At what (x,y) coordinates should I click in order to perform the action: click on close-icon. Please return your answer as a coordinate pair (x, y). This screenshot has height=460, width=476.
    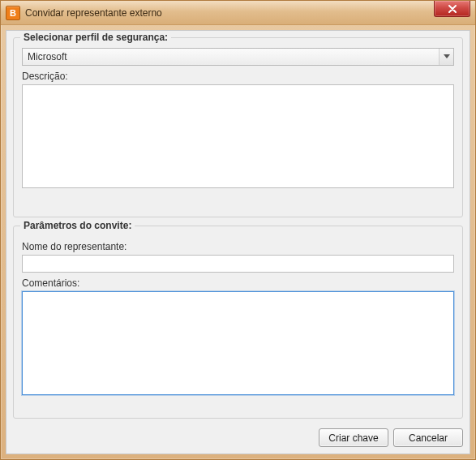
    Looking at the image, I should click on (452, 9).